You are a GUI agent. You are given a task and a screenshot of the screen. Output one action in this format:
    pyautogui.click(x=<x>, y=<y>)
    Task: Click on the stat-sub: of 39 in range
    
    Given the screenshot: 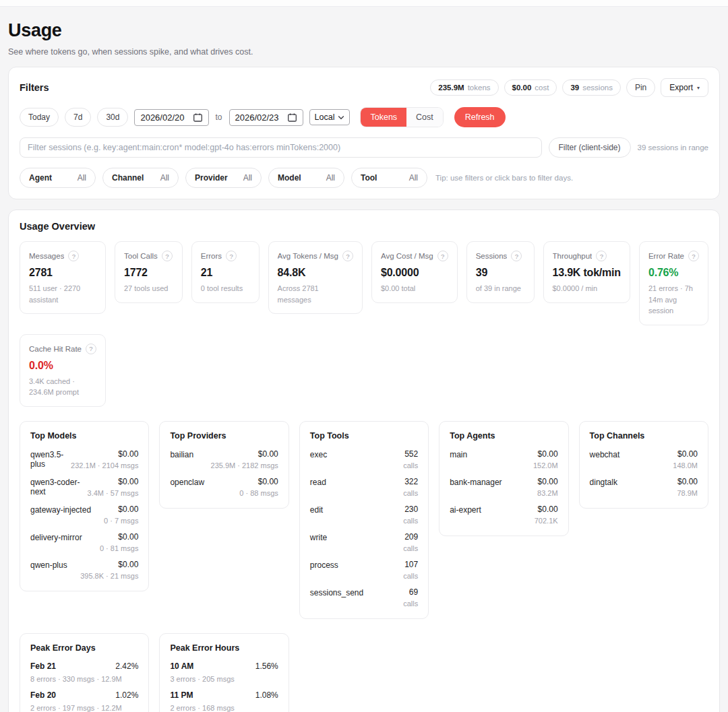 What is the action you would take?
    pyautogui.click(x=500, y=288)
    